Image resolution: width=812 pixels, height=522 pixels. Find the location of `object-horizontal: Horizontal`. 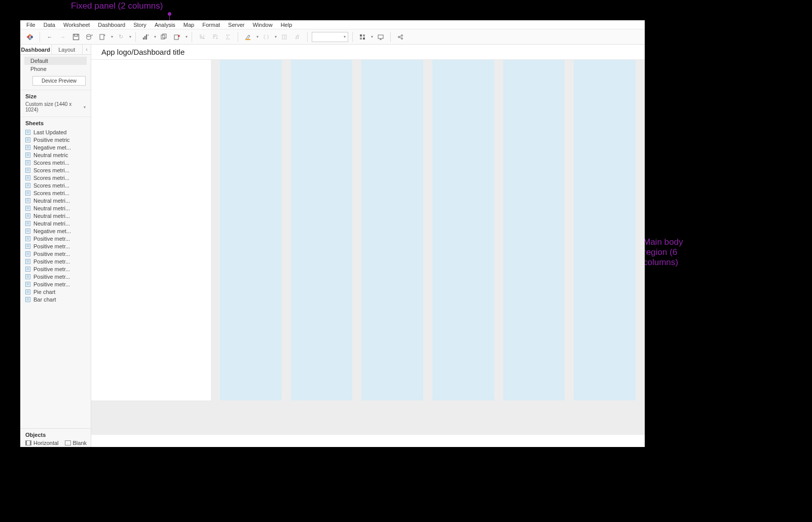

object-horizontal: Horizontal is located at coordinates (42, 443).